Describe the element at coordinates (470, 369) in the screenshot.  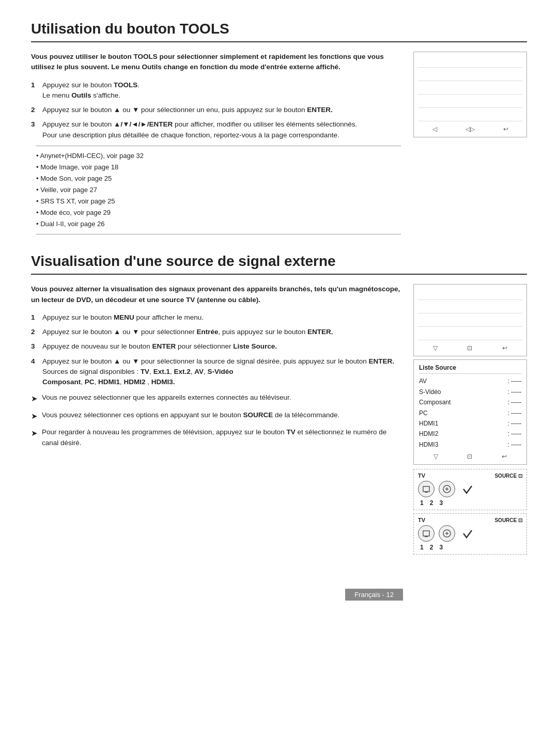
I see `source-list-title: Liste Source` at that location.